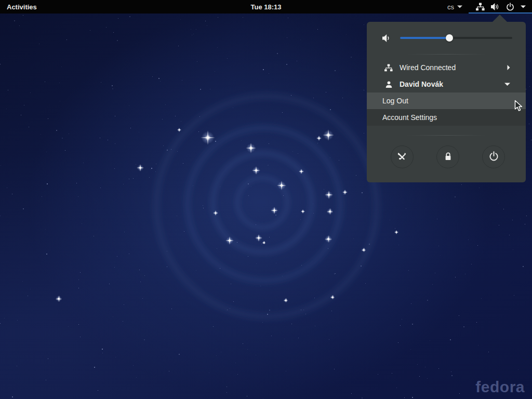 This screenshot has width=532, height=399. Describe the element at coordinates (456, 38) in the screenshot. I see `volume-slider` at that location.